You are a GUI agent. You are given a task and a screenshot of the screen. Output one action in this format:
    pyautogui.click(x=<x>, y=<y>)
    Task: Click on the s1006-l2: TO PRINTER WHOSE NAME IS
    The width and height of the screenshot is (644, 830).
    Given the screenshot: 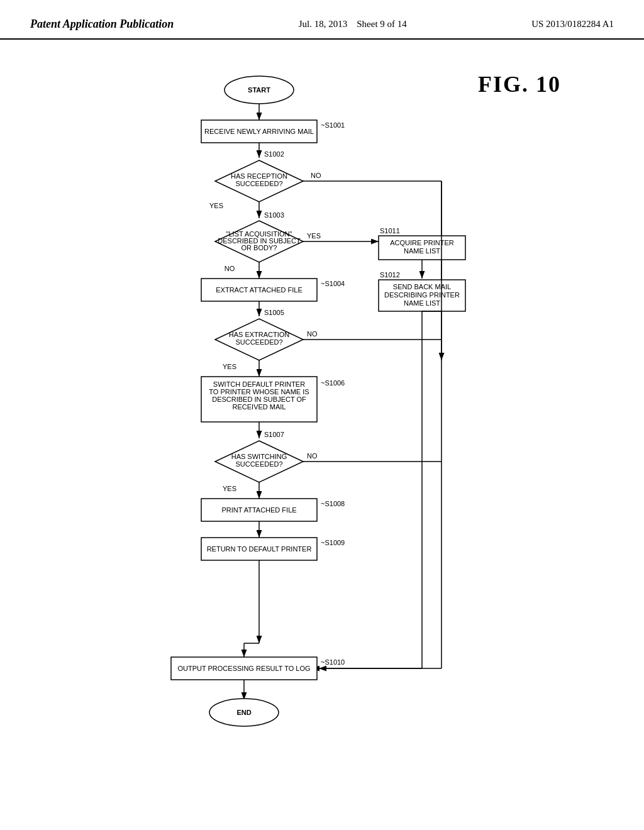 What is the action you would take?
    pyautogui.click(x=259, y=392)
    